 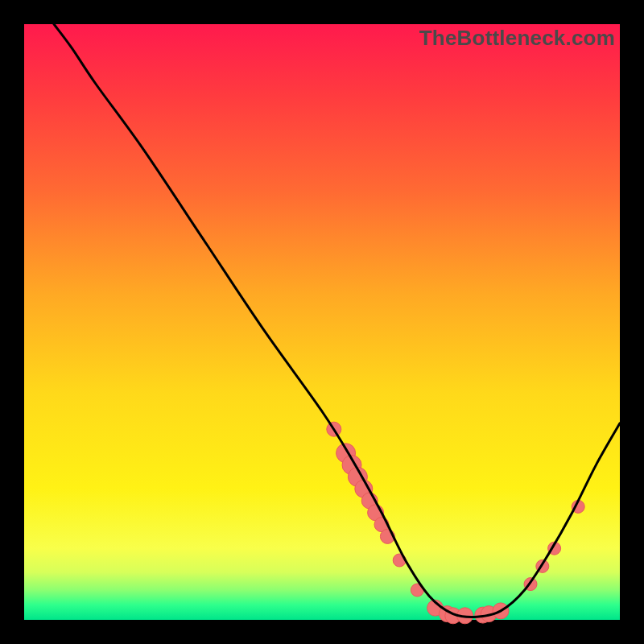 I want to click on data-markers, so click(x=456, y=523).